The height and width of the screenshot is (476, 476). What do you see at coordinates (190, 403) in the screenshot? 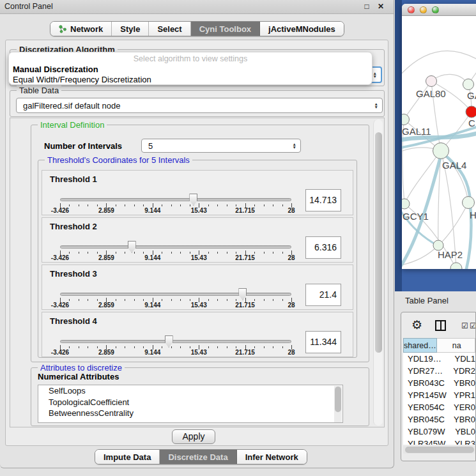
I see `attribute-list-item: TopologicalCoefficient` at bounding box center [190, 403].